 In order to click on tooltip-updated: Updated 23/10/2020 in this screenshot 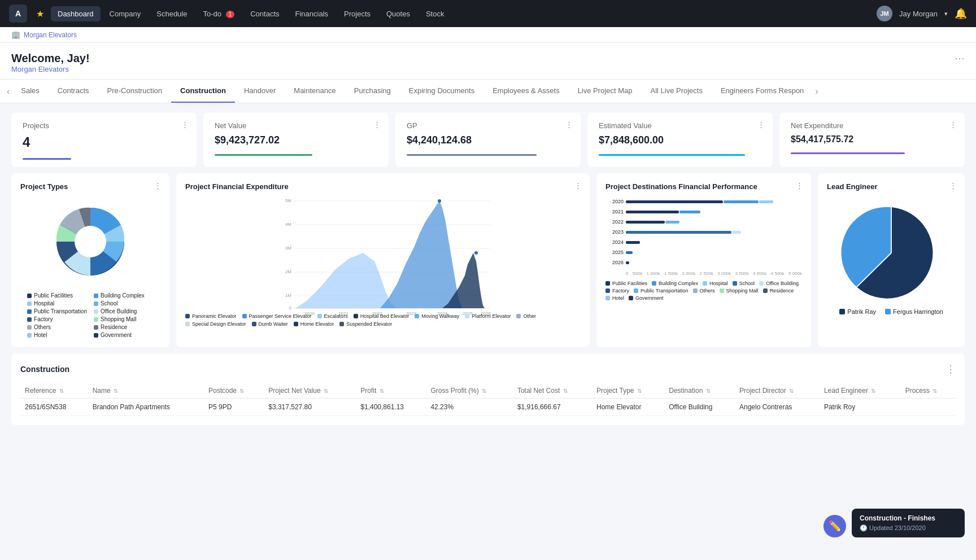, I will do `click(897, 528)`.